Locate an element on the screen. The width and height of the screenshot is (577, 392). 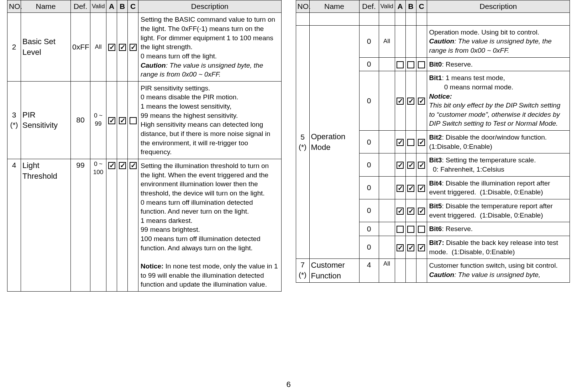
cell-def: 80 is located at coordinates (80, 120).